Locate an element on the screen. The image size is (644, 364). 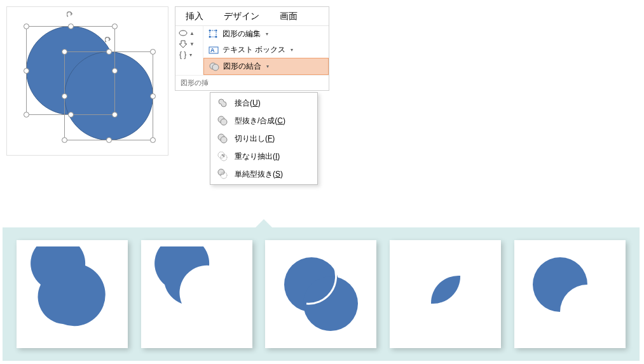
chevron-down-icon: ▲ is located at coordinates (192, 33).